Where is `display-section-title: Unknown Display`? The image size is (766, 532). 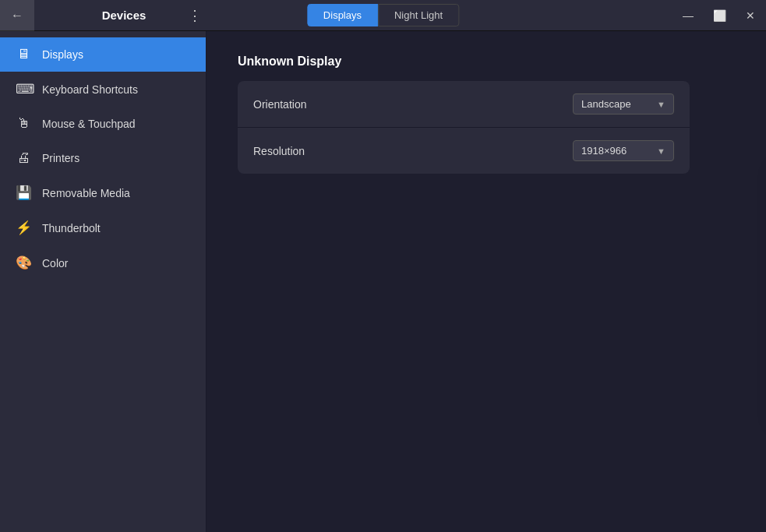 display-section-title: Unknown Display is located at coordinates (486, 62).